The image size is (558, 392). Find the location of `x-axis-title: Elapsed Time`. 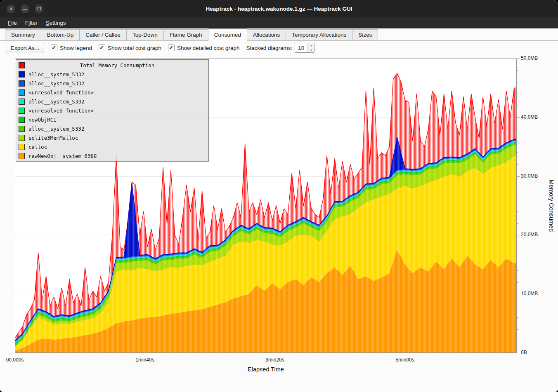

x-axis-title: Elapsed Time is located at coordinates (266, 369).